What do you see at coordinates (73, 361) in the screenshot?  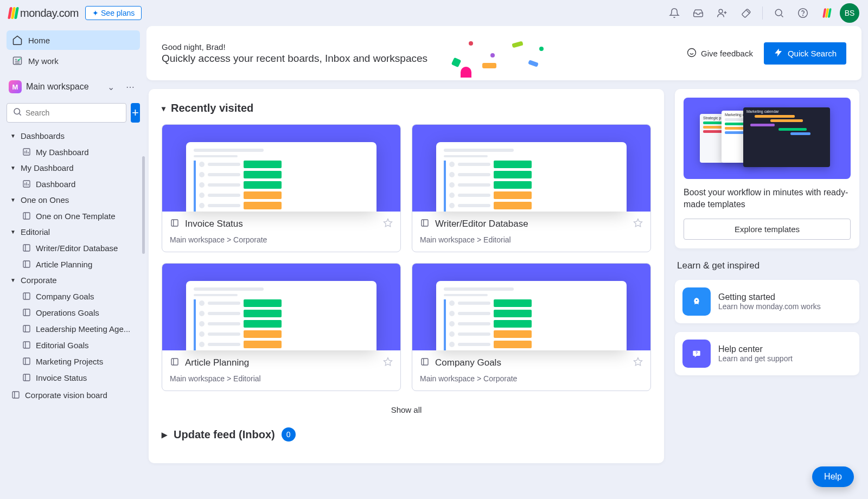 I see `tree-item: Marketing Projects` at bounding box center [73, 361].